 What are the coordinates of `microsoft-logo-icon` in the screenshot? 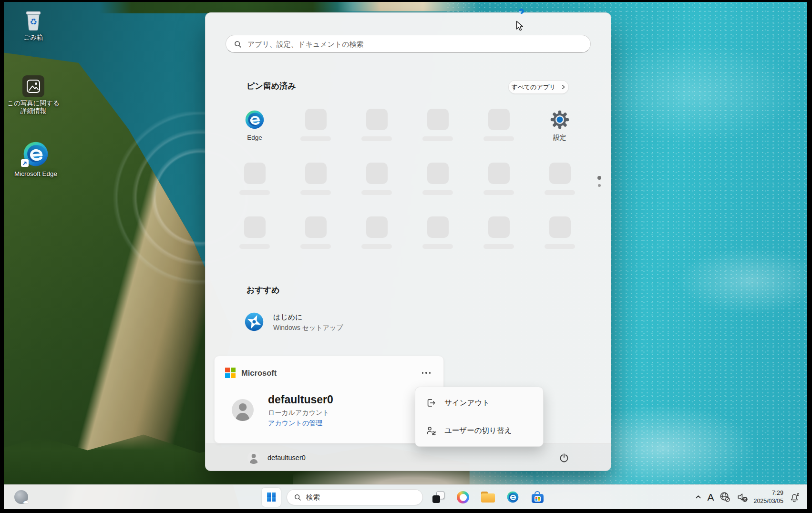 It's located at (230, 373).